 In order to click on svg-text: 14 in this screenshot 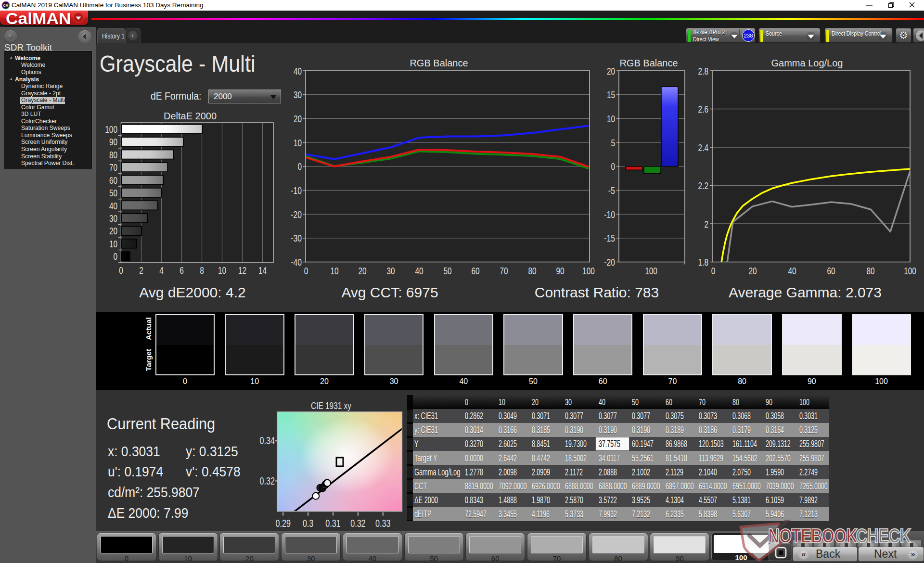, I will do `click(263, 270)`.